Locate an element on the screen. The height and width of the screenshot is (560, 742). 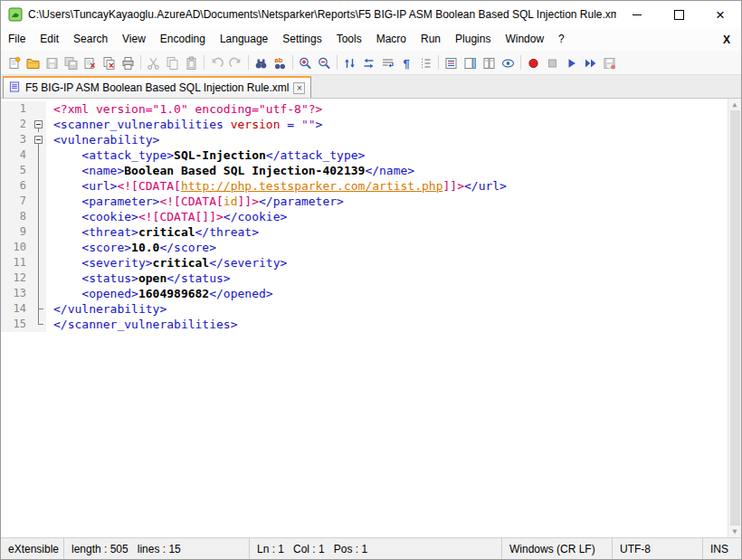
scroll-up-icon: ▲ is located at coordinates (735, 105).